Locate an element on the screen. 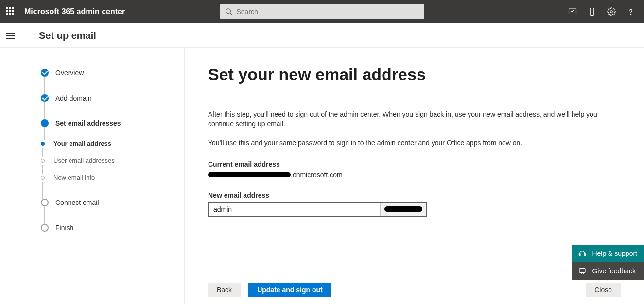 The image size is (644, 304). back-button: Back is located at coordinates (225, 290).